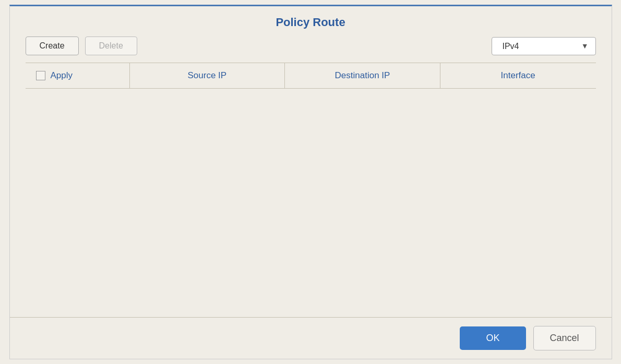 This screenshot has height=364, width=621. Describe the element at coordinates (544, 46) in the screenshot. I see `ipv4-select-wrapper: IPv4 IPv6 ▼` at that location.